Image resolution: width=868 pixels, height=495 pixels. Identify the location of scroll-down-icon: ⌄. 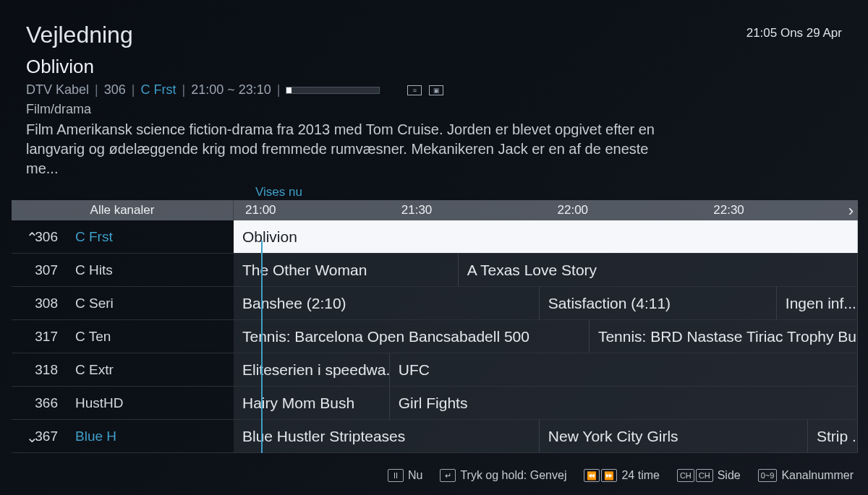
(32, 437).